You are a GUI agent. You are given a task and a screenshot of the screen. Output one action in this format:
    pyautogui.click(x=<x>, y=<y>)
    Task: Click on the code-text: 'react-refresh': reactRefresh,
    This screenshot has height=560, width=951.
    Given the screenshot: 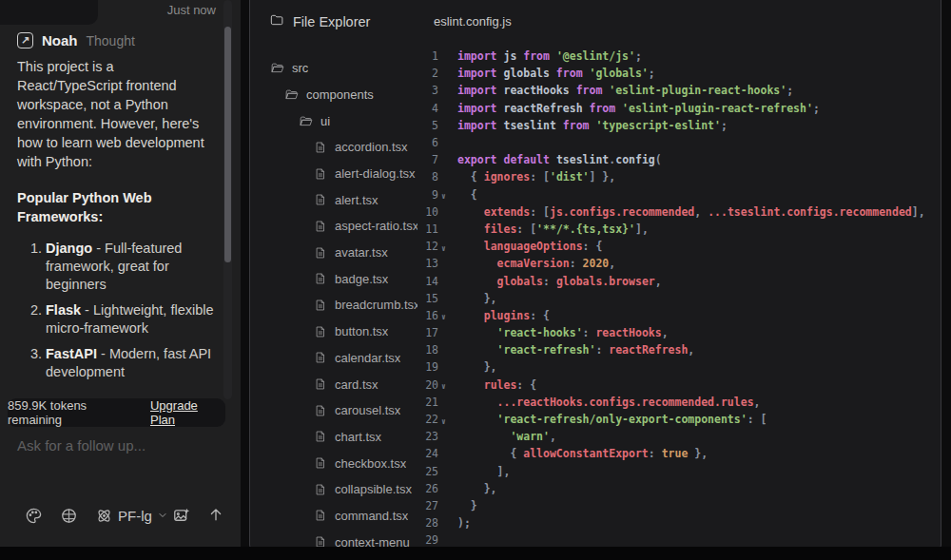 What is the action you would take?
    pyautogui.click(x=574, y=350)
    